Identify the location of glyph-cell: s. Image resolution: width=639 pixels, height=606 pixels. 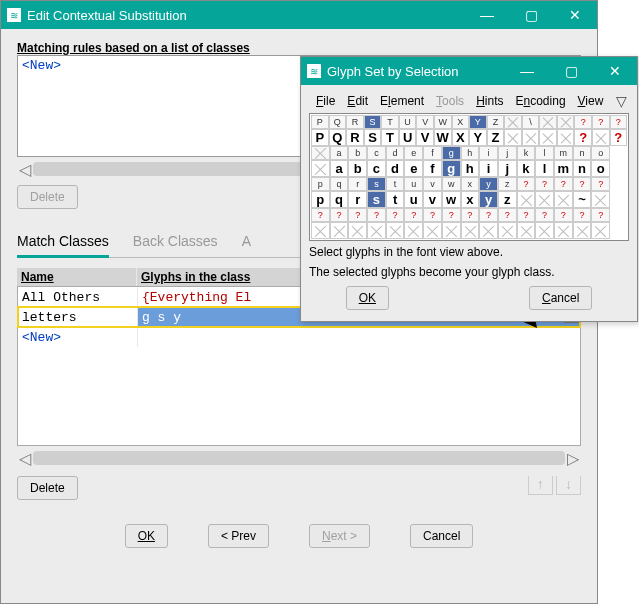
(376, 200).